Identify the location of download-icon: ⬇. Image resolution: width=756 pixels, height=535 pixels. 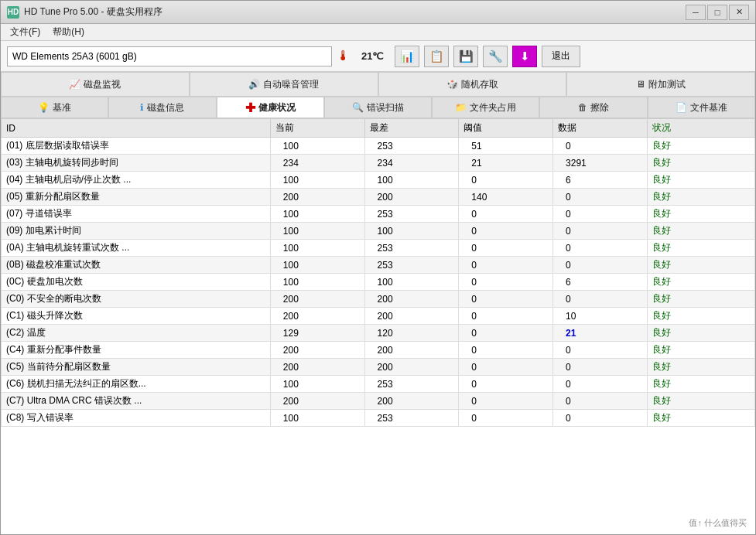
(525, 56).